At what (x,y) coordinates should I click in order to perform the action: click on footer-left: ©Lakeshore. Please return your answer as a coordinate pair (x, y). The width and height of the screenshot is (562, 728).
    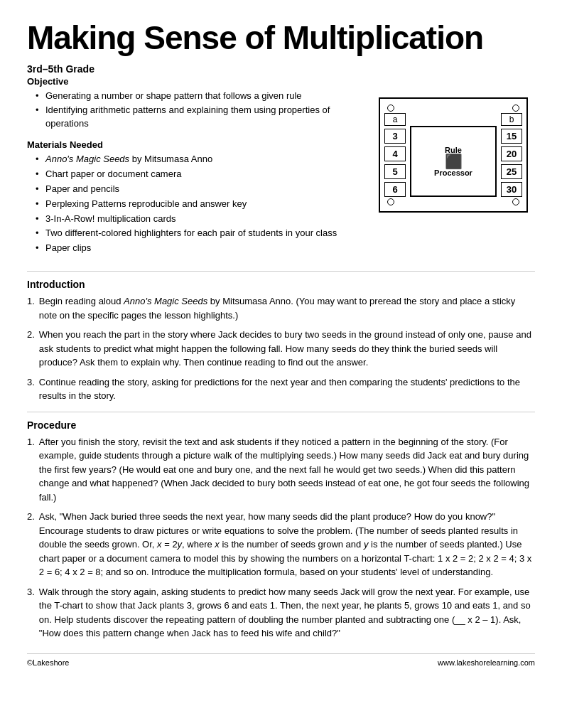
    Looking at the image, I should click on (48, 663).